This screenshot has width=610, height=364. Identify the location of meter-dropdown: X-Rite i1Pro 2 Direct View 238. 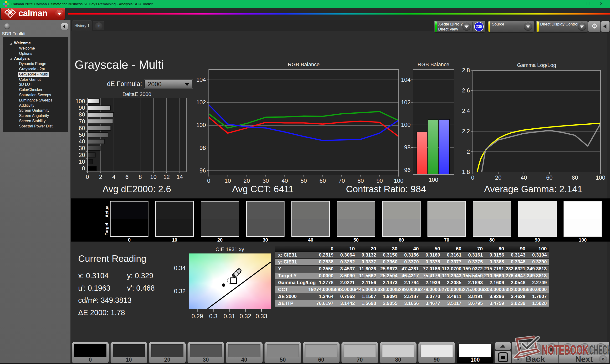
(460, 26).